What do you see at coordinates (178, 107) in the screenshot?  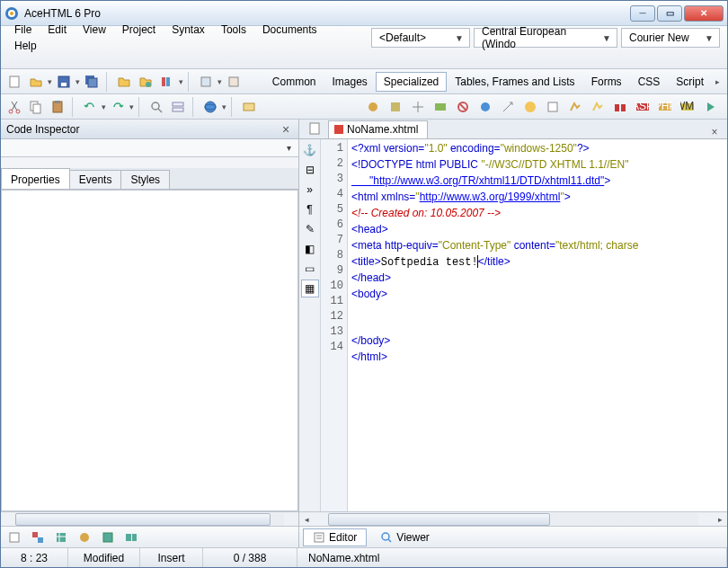 I see `replace-button` at bounding box center [178, 107].